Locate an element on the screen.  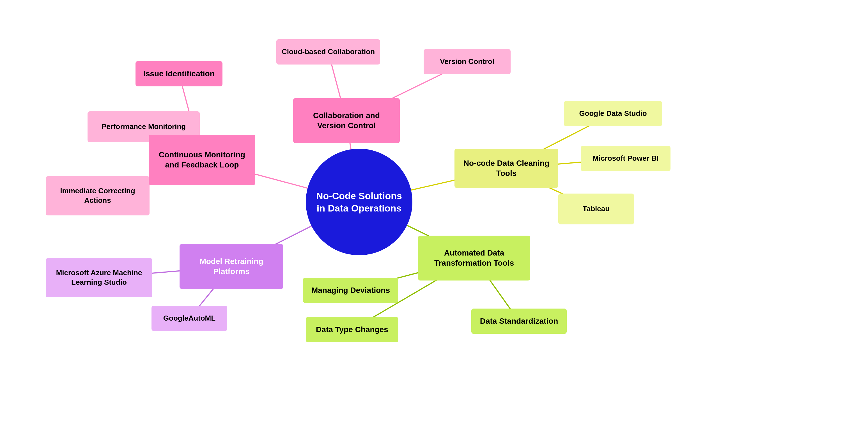
issue-identification: Issue Identification is located at coordinates (179, 74).